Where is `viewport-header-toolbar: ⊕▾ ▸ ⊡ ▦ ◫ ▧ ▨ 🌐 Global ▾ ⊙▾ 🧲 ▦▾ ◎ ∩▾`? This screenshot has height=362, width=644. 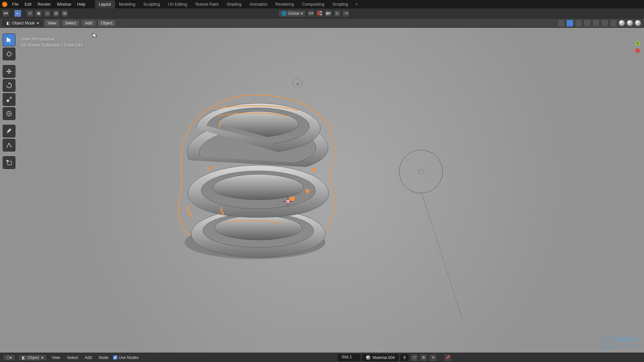 viewport-header-toolbar: ⊕▾ ▸ ⊡ ▦ ◫ ▧ ▨ 🌐 Global ▾ ⊙▾ 🧲 ▦▾ ◎ ∩▾ is located at coordinates (322, 13).